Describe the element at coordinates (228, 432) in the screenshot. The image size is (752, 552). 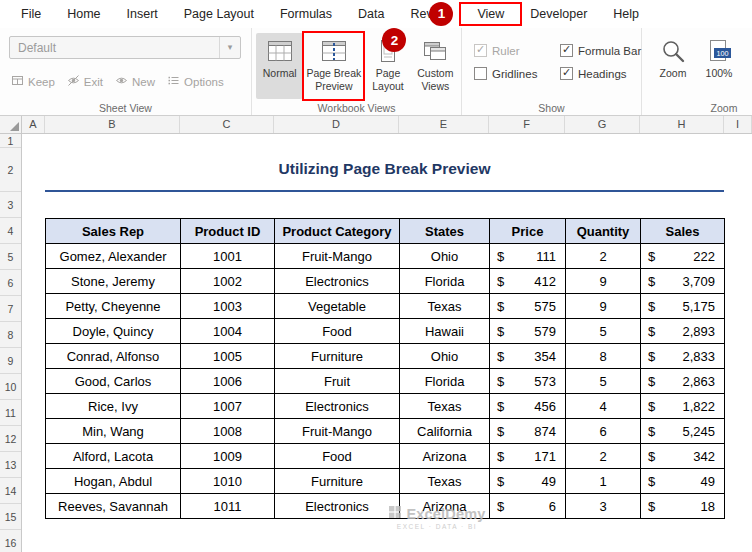
I see `table-cell: 1008` at that location.